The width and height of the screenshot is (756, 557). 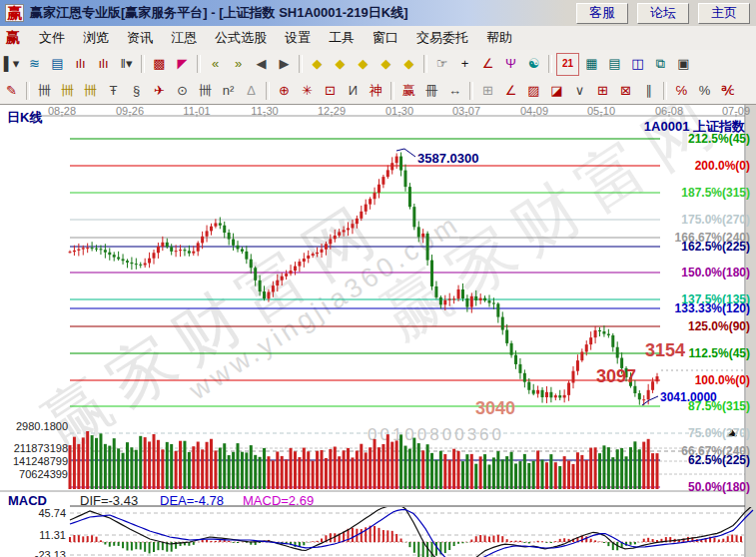 What do you see at coordinates (385, 64) in the screenshot?
I see `zoom-ud-icon: ◆` at bounding box center [385, 64].